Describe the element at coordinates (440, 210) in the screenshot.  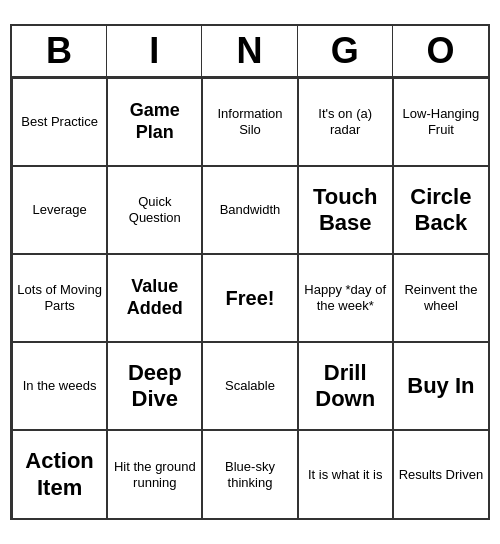
I see `bingo-cell: Circle Back` at that location.